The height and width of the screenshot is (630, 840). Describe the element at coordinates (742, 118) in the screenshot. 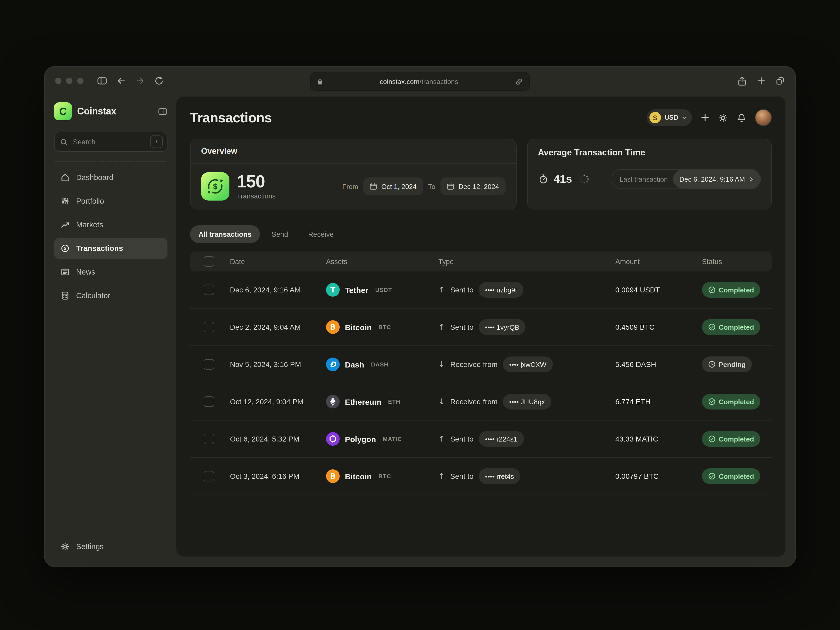

I see `notifications-bell-icon` at that location.